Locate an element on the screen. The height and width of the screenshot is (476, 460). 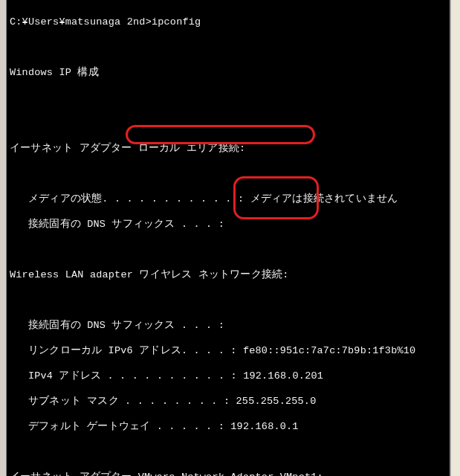
vertical-scrollbar is located at coordinates (455, 238).